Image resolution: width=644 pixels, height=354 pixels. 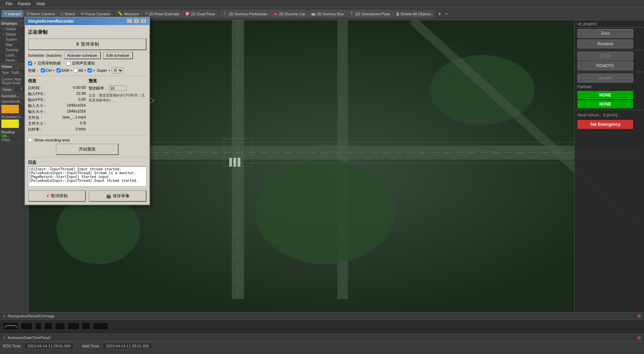 I want to click on display-item-system: ✓ System, so click(x=14, y=40).